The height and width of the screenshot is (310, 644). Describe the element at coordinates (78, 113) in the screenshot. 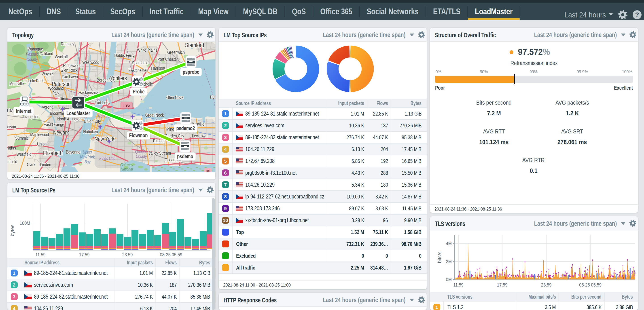

I see `svg-text: LoadMaster` at that location.